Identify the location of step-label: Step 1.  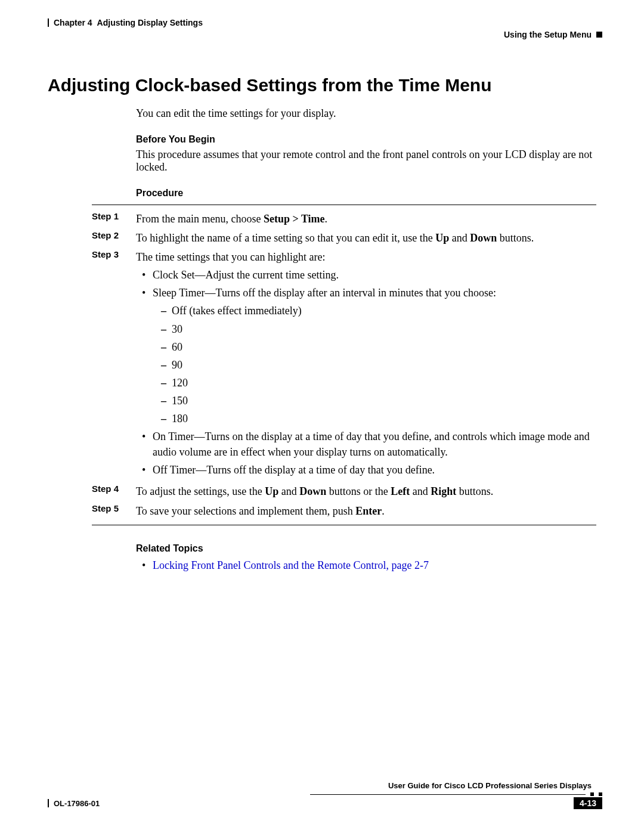
(114, 219).